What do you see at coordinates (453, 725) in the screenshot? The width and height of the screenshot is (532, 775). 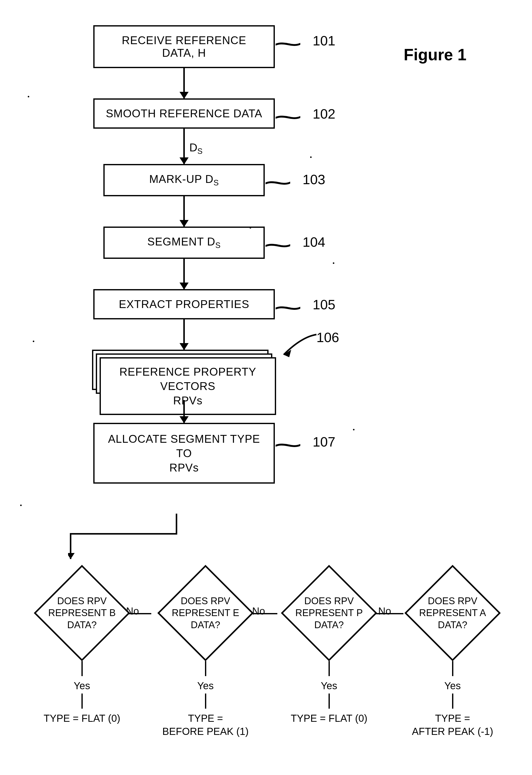 I see `type-after-peak: TYPE = AFTER PEAK (-1)` at bounding box center [453, 725].